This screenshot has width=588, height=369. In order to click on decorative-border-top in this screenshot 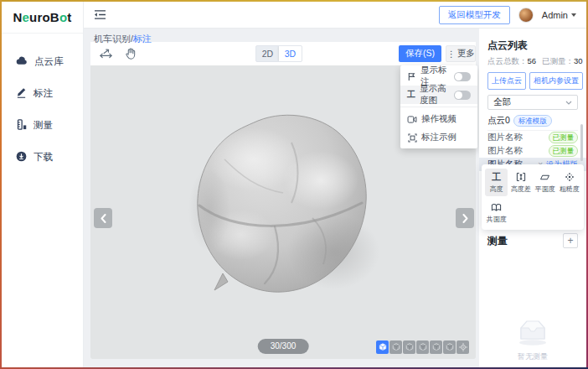, I will do `click(294, 1)`.